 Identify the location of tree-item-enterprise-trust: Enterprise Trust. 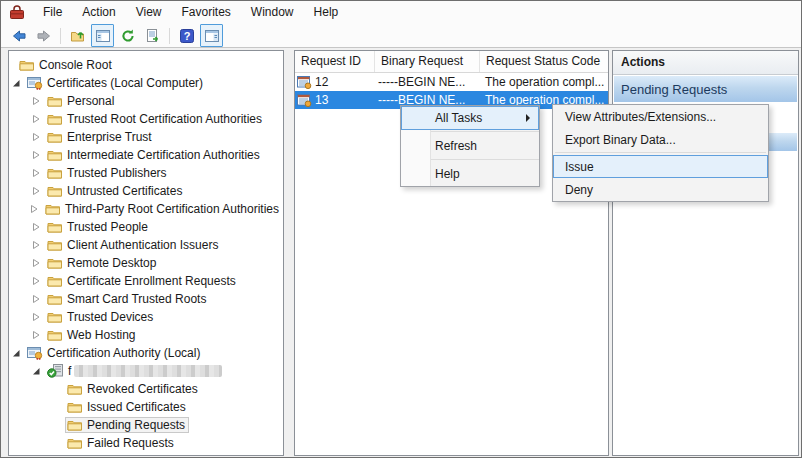
(146, 137).